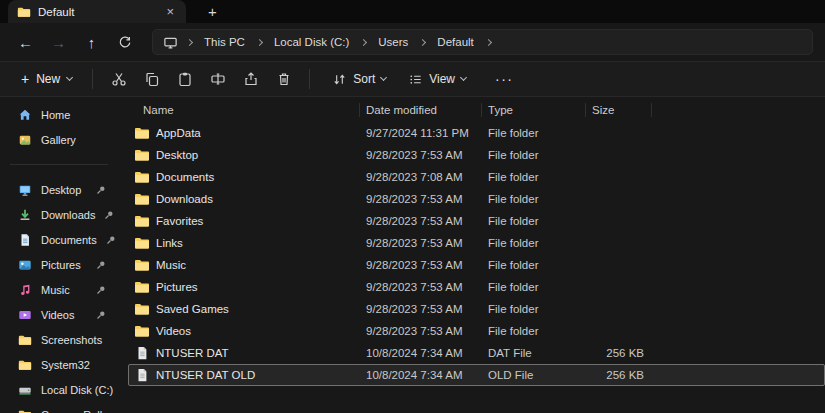  Describe the element at coordinates (124, 42) in the screenshot. I see `refresh-button` at that location.